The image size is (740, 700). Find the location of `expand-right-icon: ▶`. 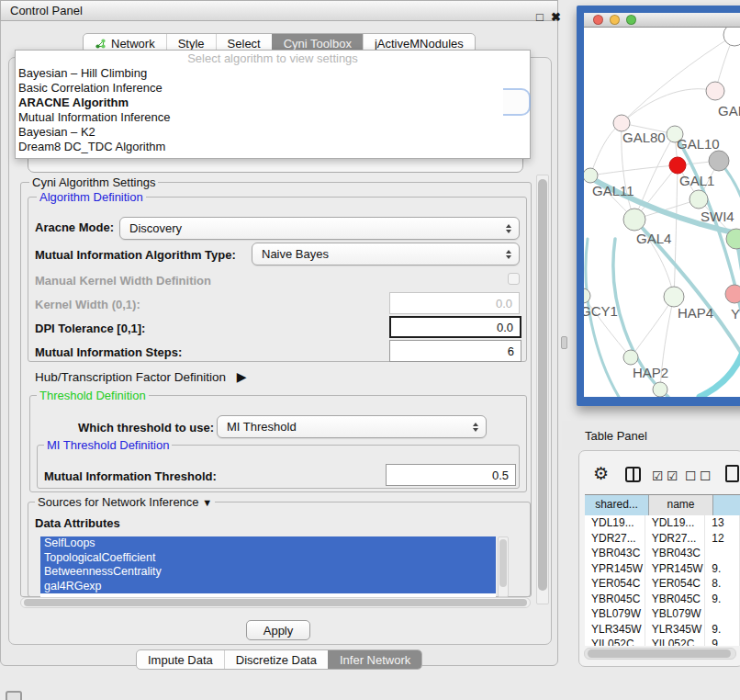

expand-right-icon: ▶ is located at coordinates (242, 377).